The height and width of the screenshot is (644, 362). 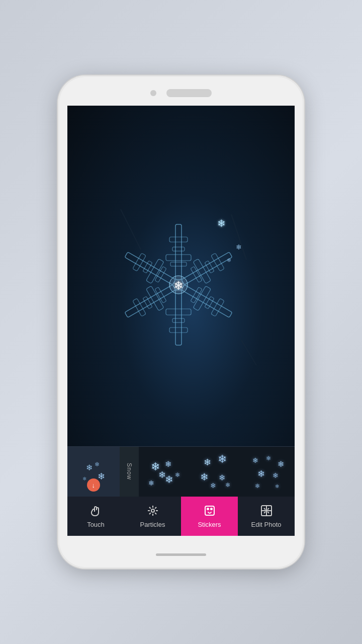 I want to click on mixed-flakes-preview: ❄ ❄ ❄ ❄ ❄ ❄, so click(x=216, y=472).